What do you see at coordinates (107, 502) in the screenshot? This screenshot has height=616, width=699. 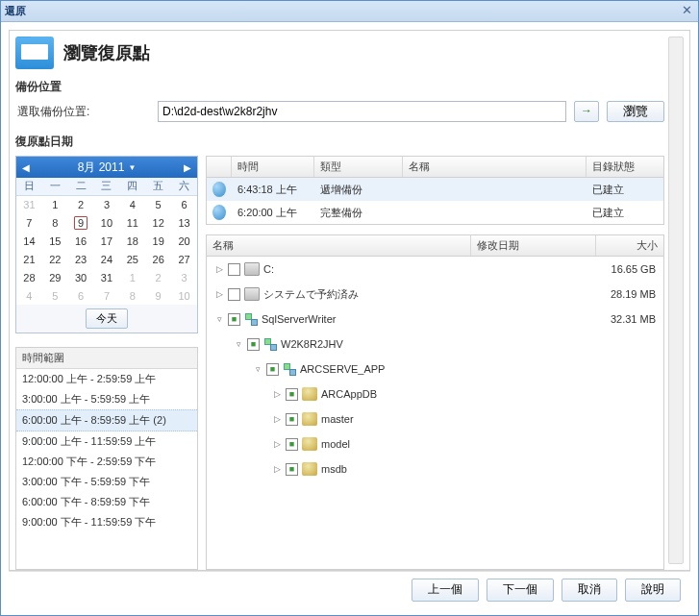 I see `time-range-item: 6:00:00 下午 - 8:59:59 下午` at bounding box center [107, 502].